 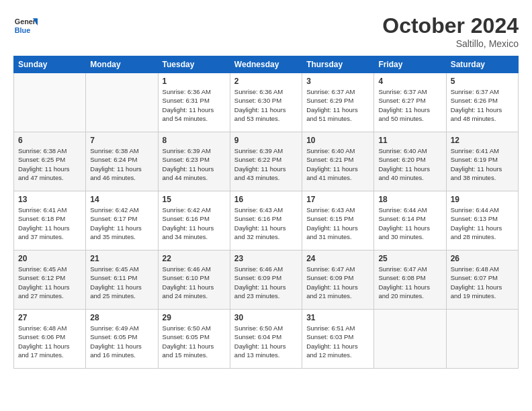 What do you see at coordinates (410, 164) in the screenshot?
I see `day-info: Sunrise: 6:40 AMSunset: 6:20 PMDaylight:…` at bounding box center [410, 164].